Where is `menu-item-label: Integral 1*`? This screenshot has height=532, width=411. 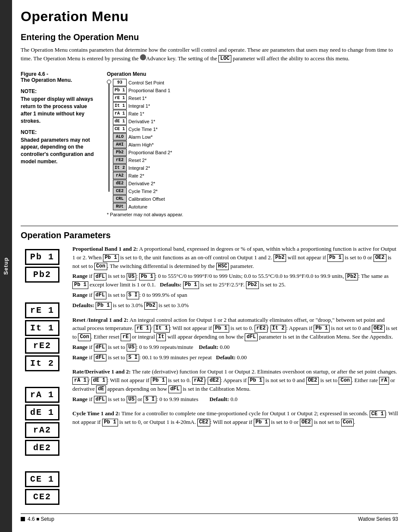
menu-item-label: Integral 1* is located at coordinates (139, 106).